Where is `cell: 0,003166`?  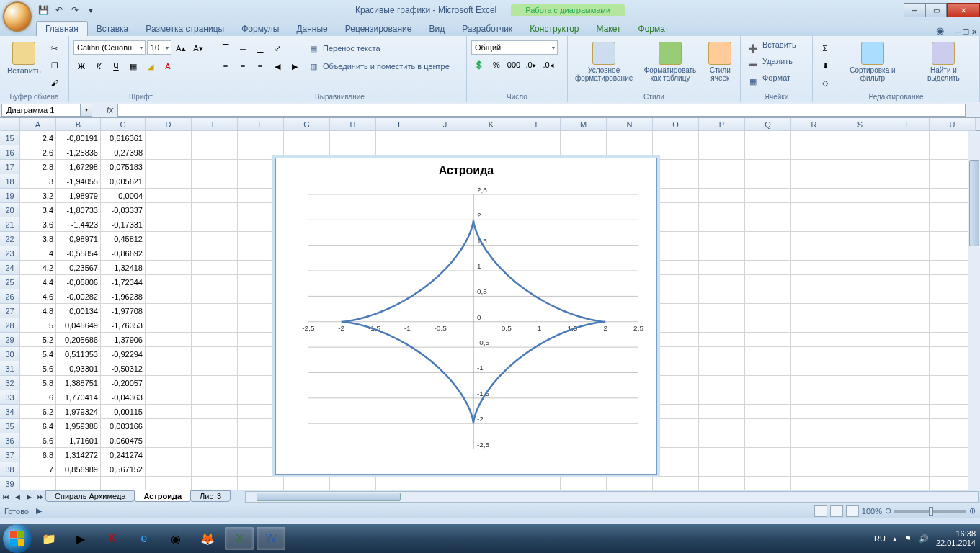
cell: 0,003166 is located at coordinates (123, 426).